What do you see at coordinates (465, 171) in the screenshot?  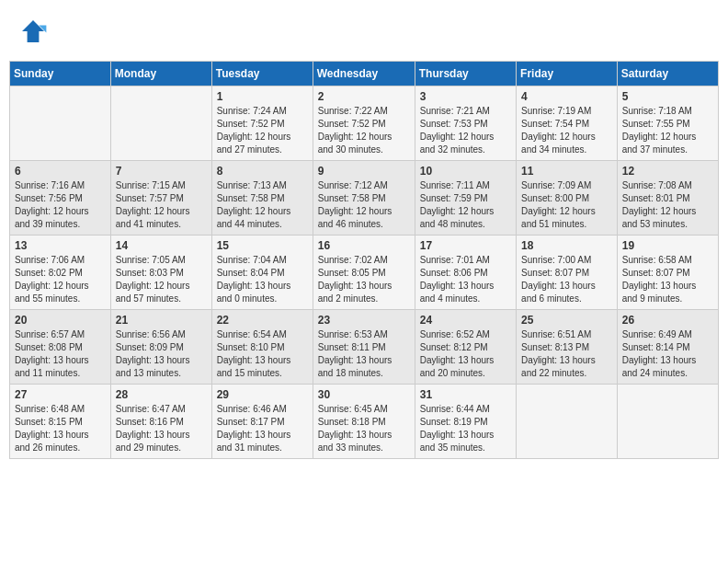 I see `day-number: 10` at bounding box center [465, 171].